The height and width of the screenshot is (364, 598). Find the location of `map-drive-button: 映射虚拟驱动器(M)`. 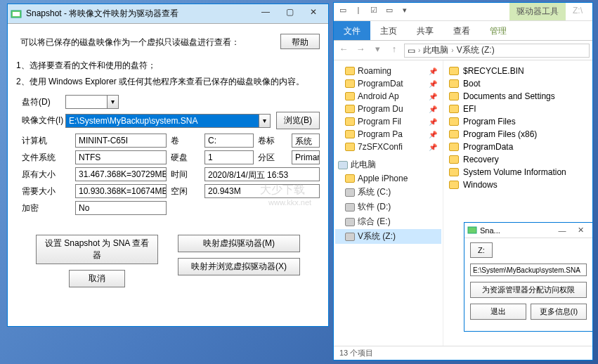

map-drive-button: 映射虚拟驱动器(M) is located at coordinates (239, 243).